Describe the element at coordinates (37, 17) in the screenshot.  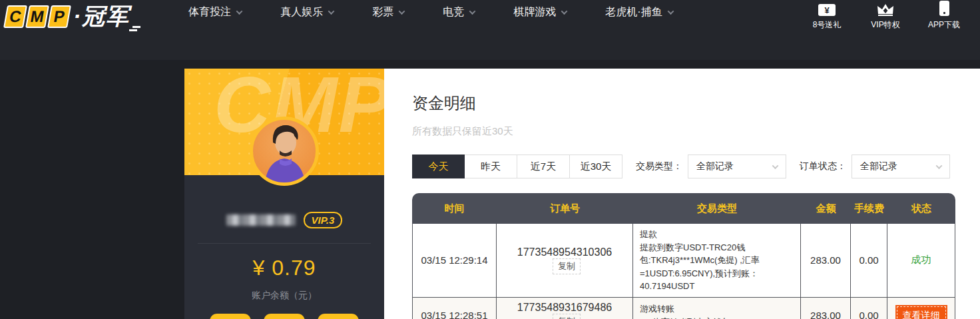
I see `logo-letter-boxes: C M P` at that location.